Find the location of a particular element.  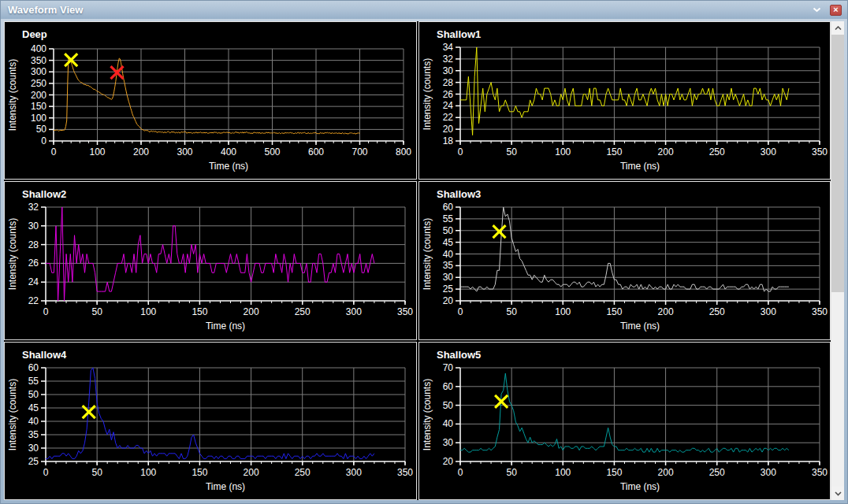

svg-text: 18 is located at coordinates (448, 141).